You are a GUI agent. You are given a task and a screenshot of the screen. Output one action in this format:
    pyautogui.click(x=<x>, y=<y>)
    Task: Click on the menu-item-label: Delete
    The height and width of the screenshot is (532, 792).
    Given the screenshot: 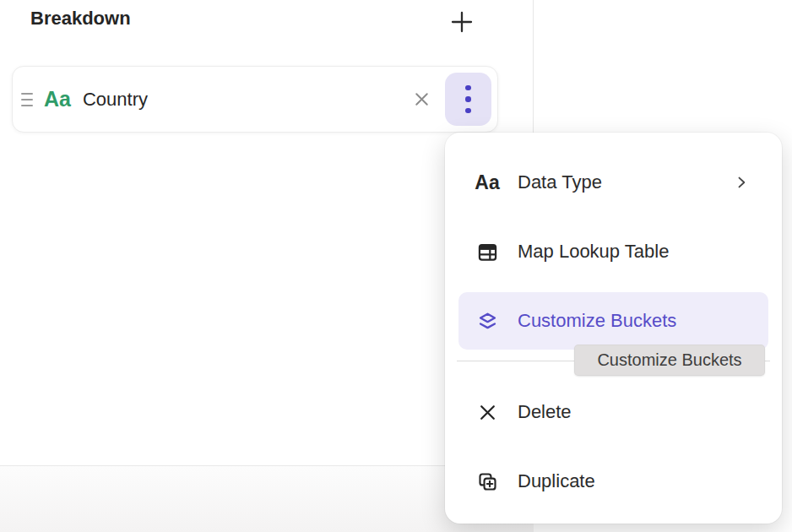 What is the action you would take?
    pyautogui.click(x=545, y=412)
    